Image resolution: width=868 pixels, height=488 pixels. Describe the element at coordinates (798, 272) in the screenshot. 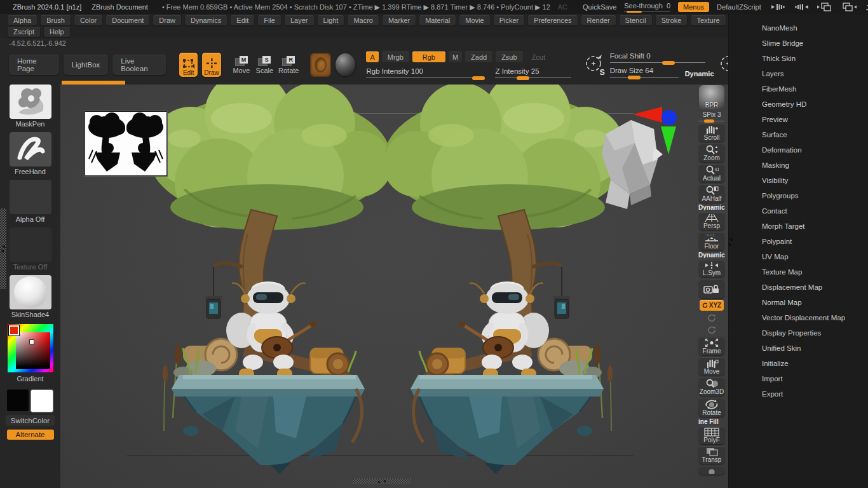

I see `tool-subpalette-item: Texture Map` at that location.